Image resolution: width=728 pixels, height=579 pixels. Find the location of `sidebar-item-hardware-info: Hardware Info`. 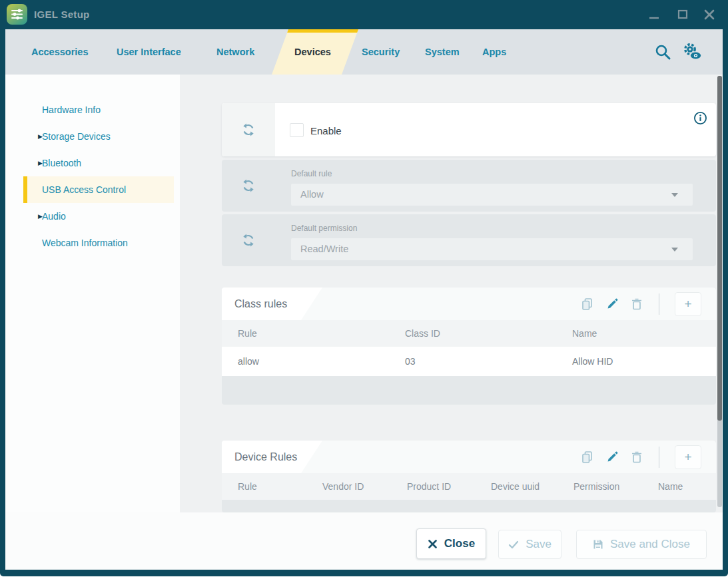

sidebar-item-hardware-info: Hardware Info is located at coordinates (99, 110).